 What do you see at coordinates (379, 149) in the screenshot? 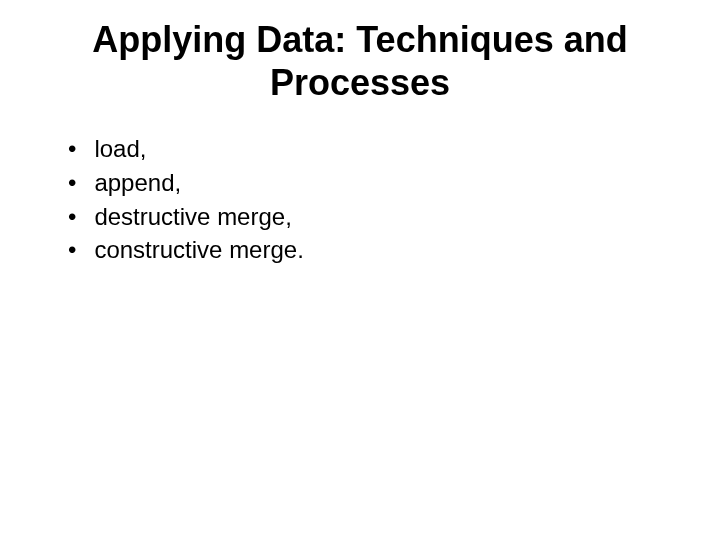
I see `list-item: • load,` at bounding box center [379, 149].